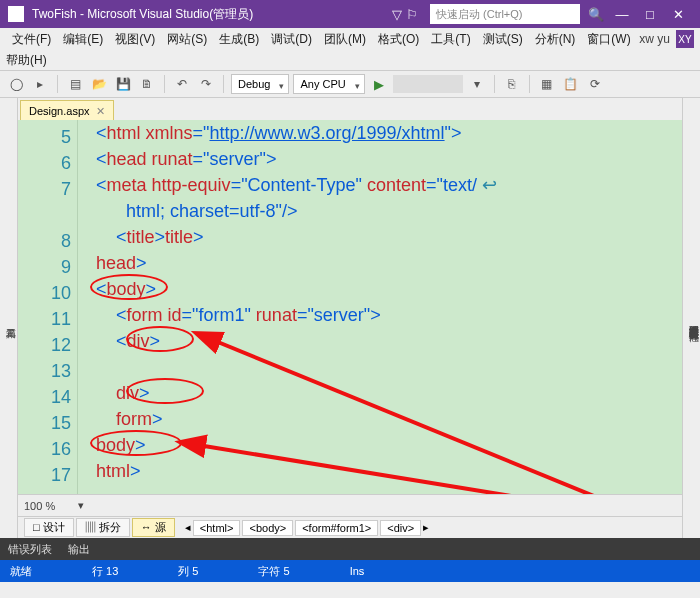 The image size is (700, 598). I want to click on account-user: xw yu, so click(654, 39).